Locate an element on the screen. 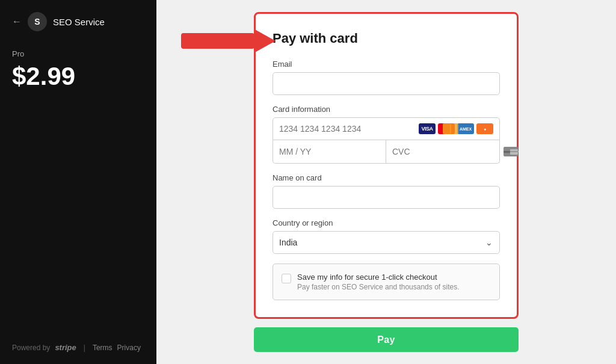 This screenshot has height=364, width=616. mastercard-icon is located at coordinates (446, 129).